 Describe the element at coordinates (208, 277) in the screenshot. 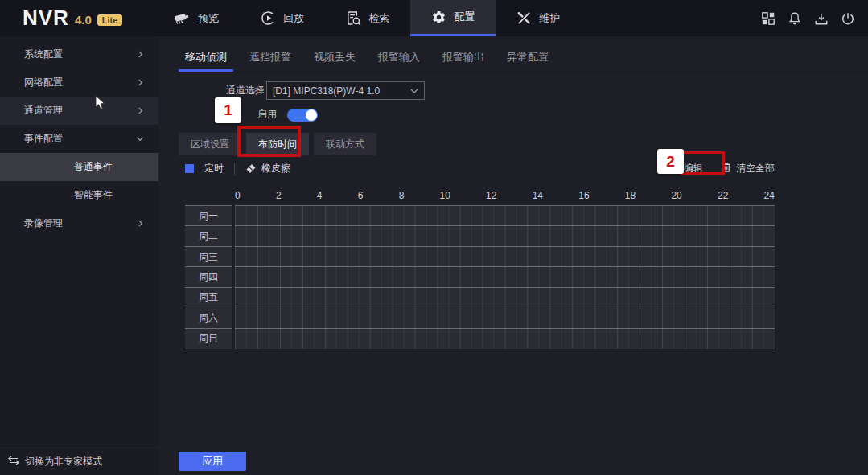

I see `day-labels: 周一 周二 周三 周四 周五 周六 周日` at that location.